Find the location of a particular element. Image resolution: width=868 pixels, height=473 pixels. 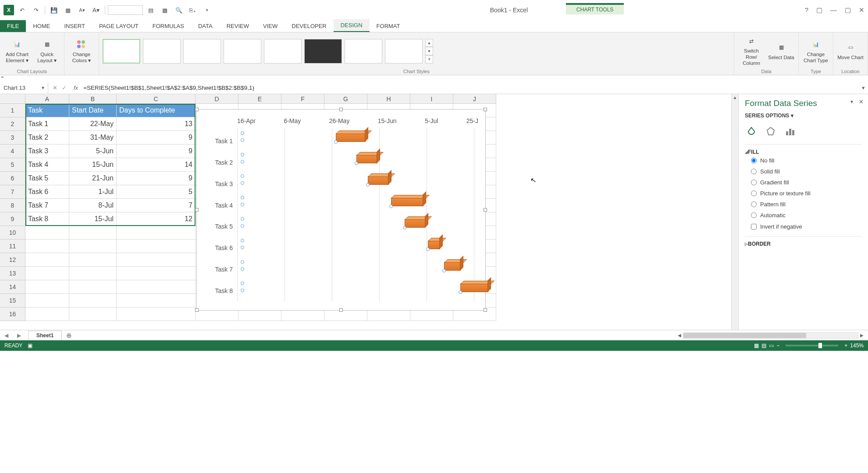

cell-B12 is located at coordinates (93, 260).